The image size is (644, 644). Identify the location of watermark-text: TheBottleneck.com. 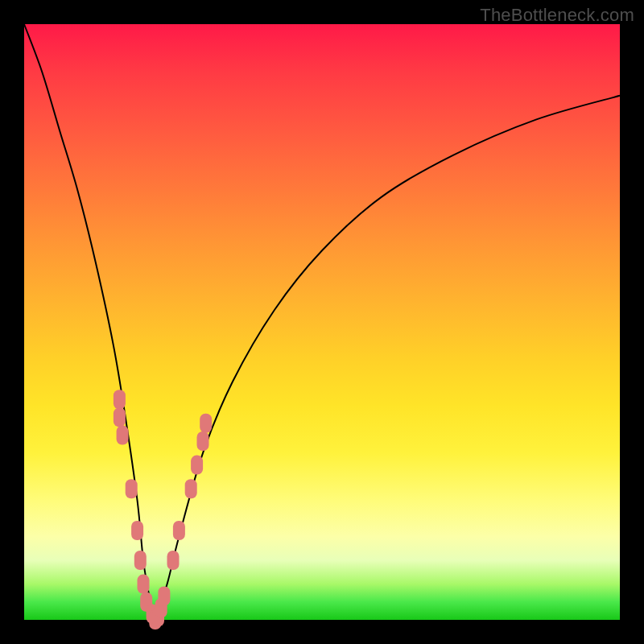
(557, 15).